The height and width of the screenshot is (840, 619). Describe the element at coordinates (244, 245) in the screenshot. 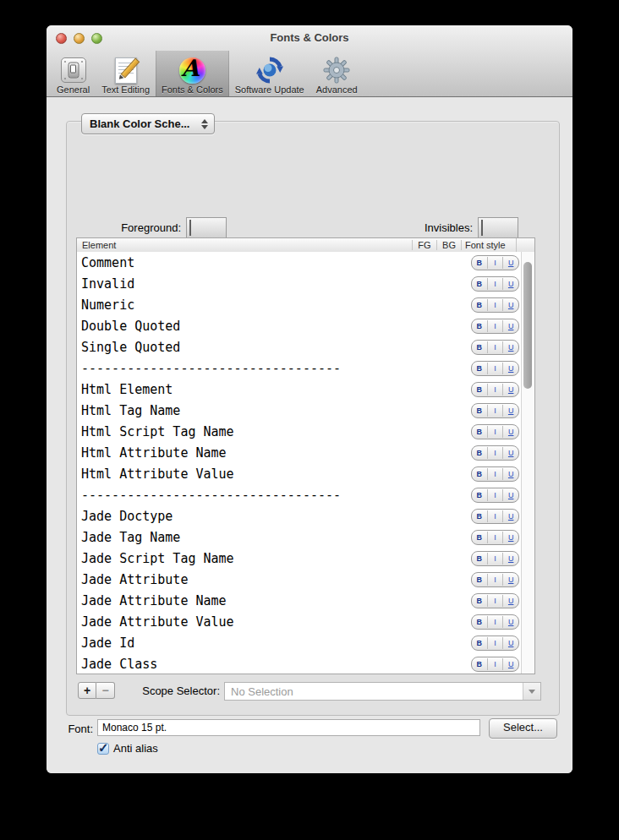

I see `column-header-element: Element` at that location.